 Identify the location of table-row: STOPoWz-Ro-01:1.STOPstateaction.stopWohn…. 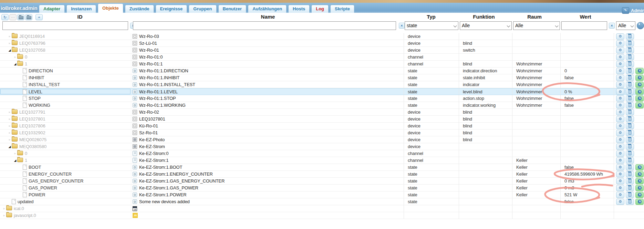
(322, 98).